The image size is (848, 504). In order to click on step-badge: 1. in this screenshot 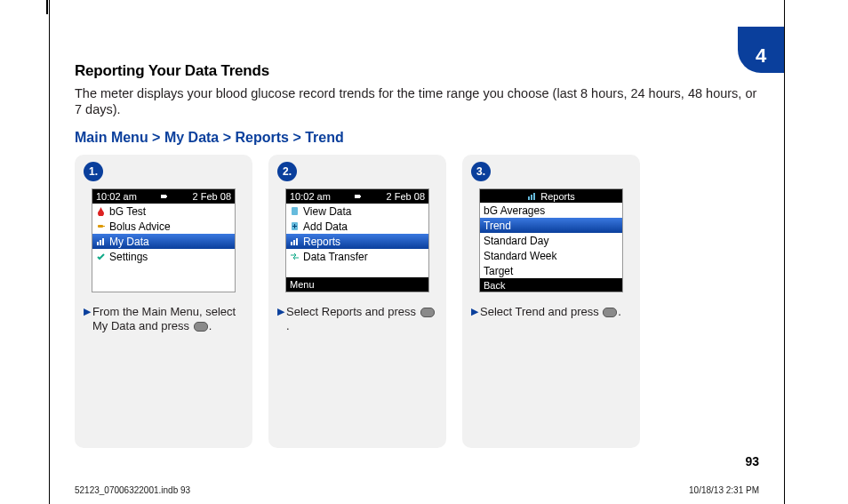, I will do `click(93, 172)`.